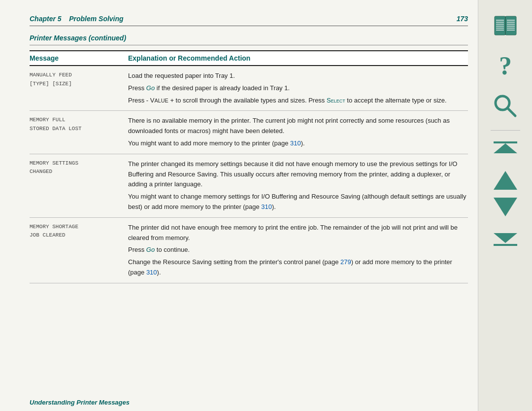  I want to click on section-title: Printer Messages (continued), so click(78, 38).